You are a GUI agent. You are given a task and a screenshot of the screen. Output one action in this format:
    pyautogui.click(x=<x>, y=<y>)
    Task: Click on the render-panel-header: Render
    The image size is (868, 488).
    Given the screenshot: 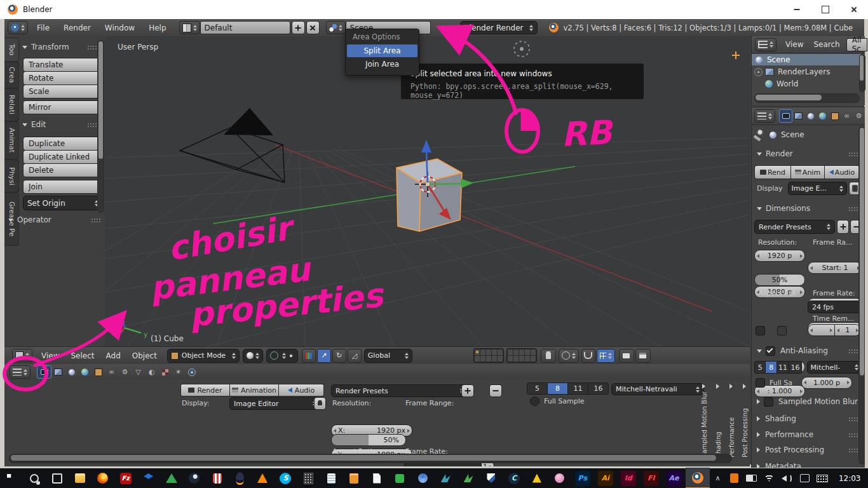 What is the action you would take?
    pyautogui.click(x=808, y=154)
    